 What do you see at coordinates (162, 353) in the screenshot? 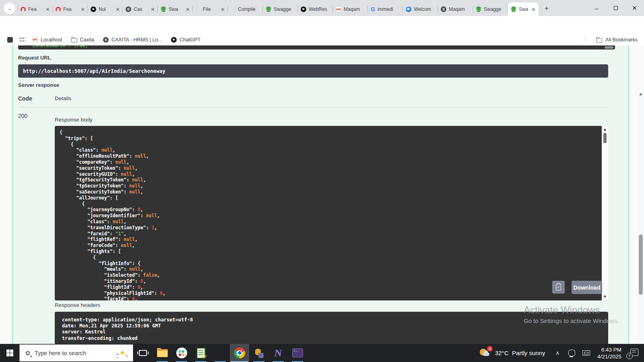
I see `taskbar-app-explorer` at bounding box center [162, 353].